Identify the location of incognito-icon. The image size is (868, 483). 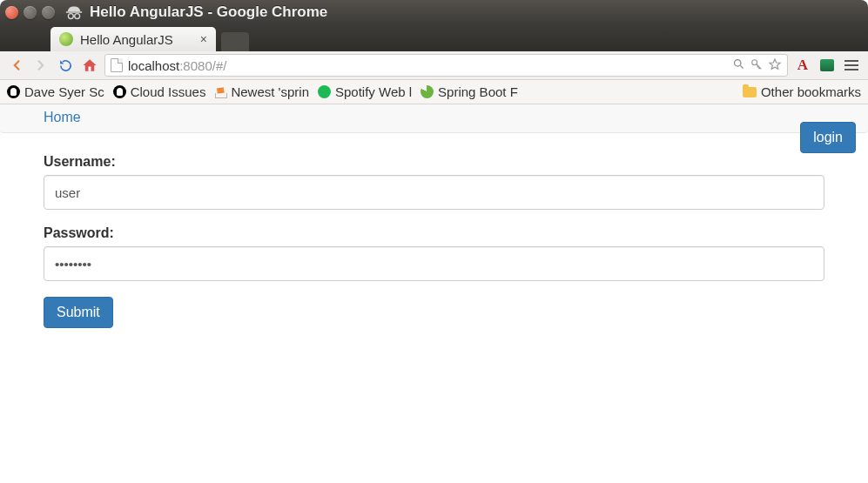
(74, 12).